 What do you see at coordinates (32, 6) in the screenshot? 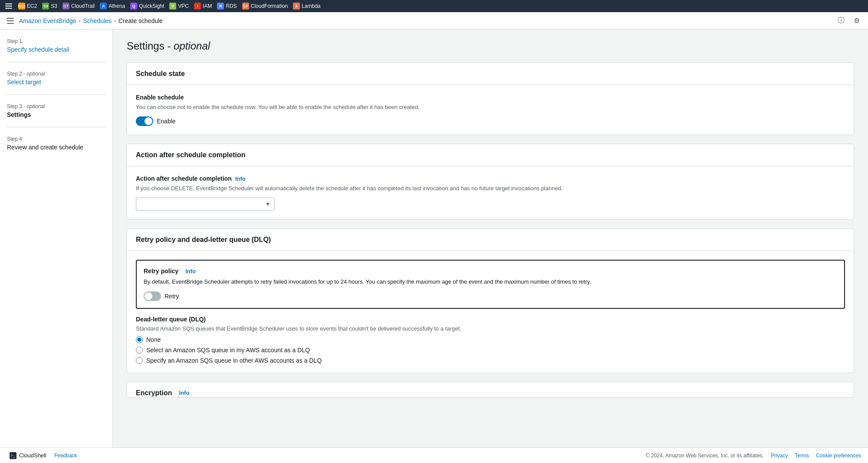
I see `ec2-label: EC2` at bounding box center [32, 6].